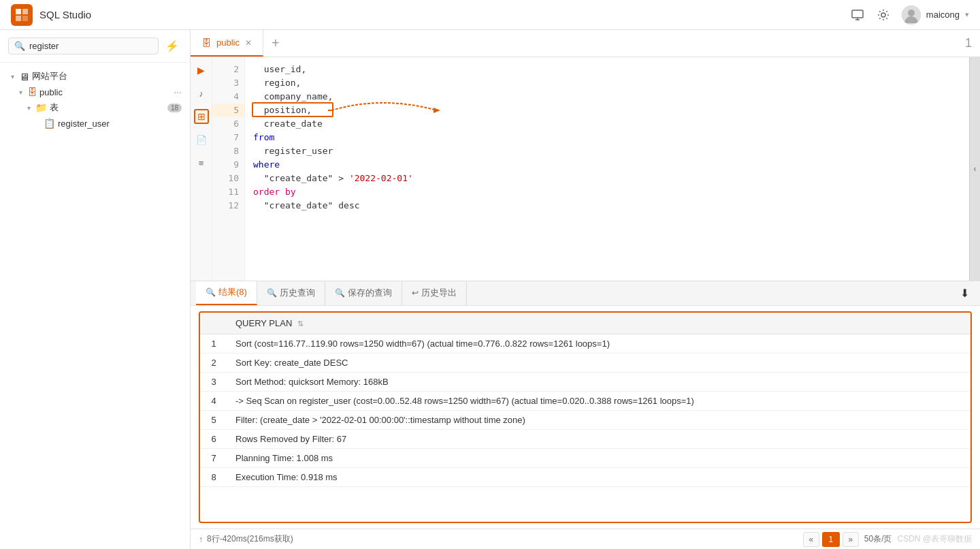  I want to click on row-num: 3, so click(214, 381).